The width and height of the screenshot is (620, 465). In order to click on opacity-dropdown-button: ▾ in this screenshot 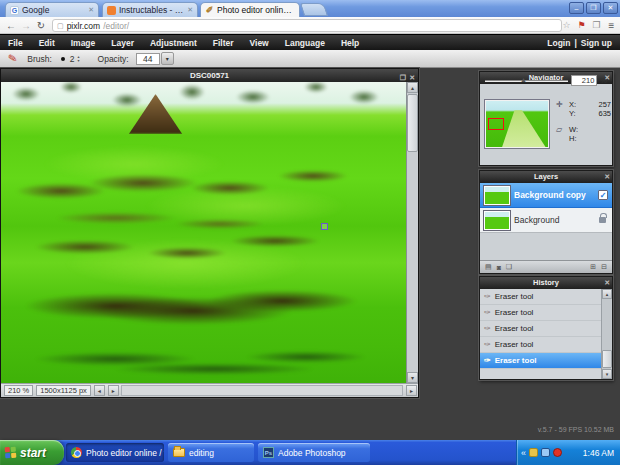, I will do `click(168, 58)`.